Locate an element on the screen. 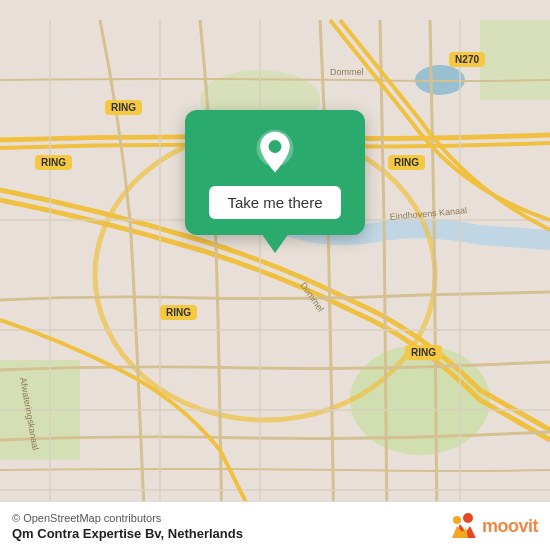 This screenshot has width=550, height=550. ring-badge-3: RING is located at coordinates (406, 162).